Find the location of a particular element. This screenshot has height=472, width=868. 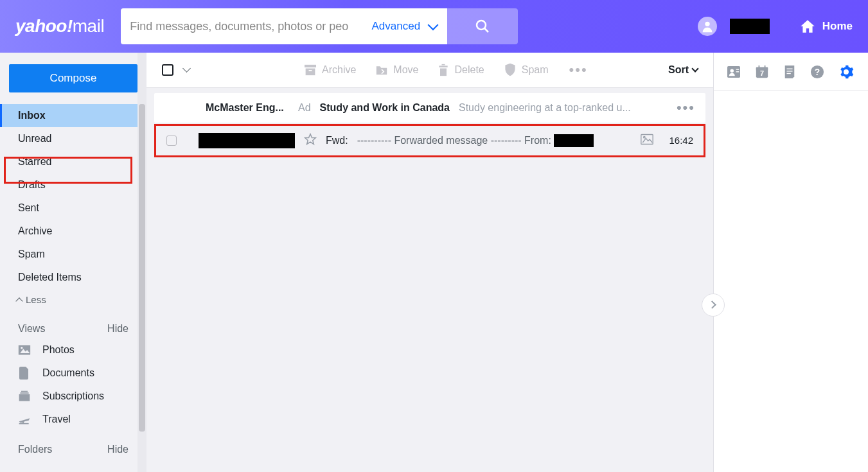

view-label: Travel is located at coordinates (57, 419).